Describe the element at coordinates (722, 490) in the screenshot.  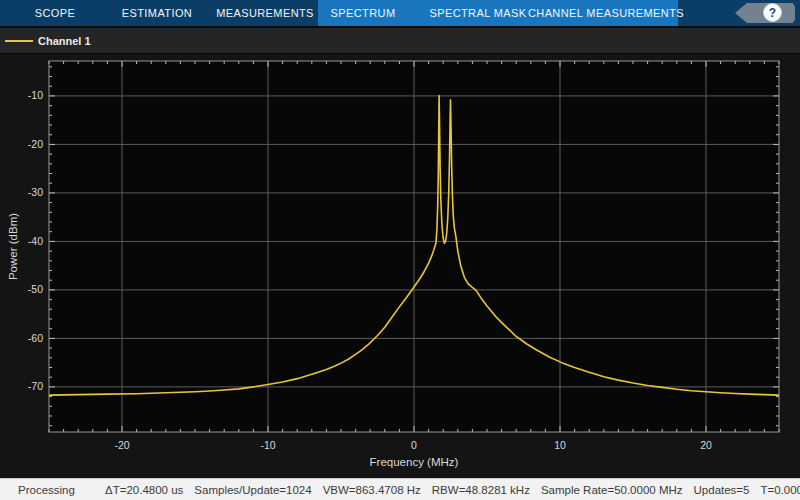
I see `status-updates: Updates=5` at that location.